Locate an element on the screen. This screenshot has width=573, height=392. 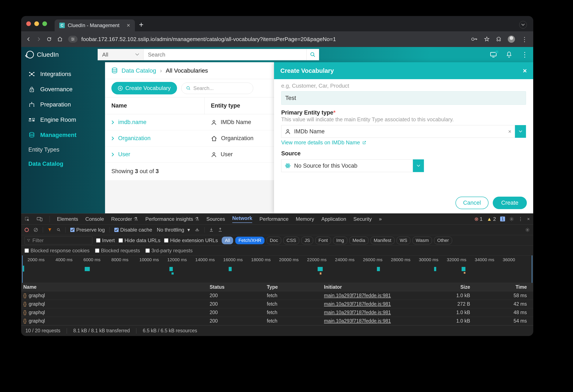
throttling-select: No throttling ▾ is located at coordinates (173, 230).